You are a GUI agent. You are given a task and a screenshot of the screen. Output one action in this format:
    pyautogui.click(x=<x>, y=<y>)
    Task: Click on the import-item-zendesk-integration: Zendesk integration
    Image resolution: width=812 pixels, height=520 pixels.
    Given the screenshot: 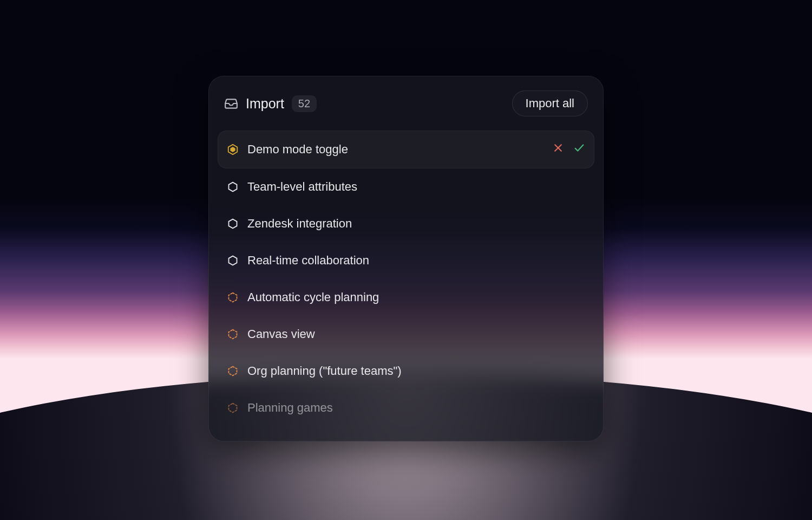 What is the action you would take?
    pyautogui.click(x=406, y=224)
    